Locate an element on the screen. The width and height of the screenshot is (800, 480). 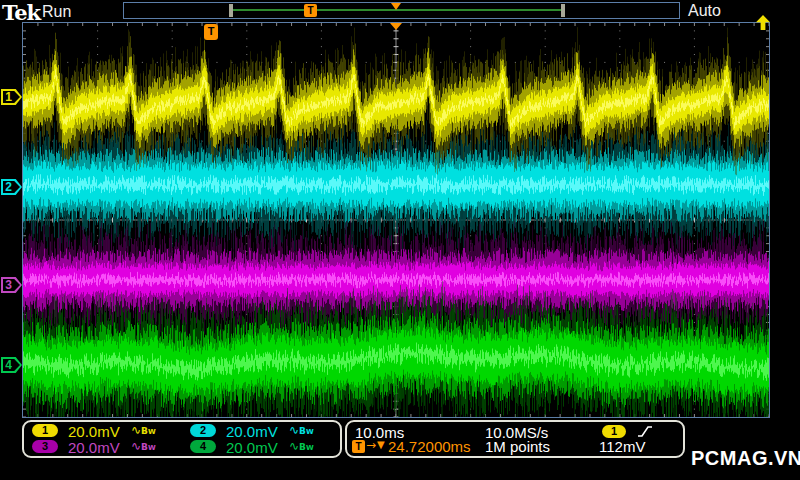
channel-4-scale: 20.0mV is located at coordinates (252, 448).